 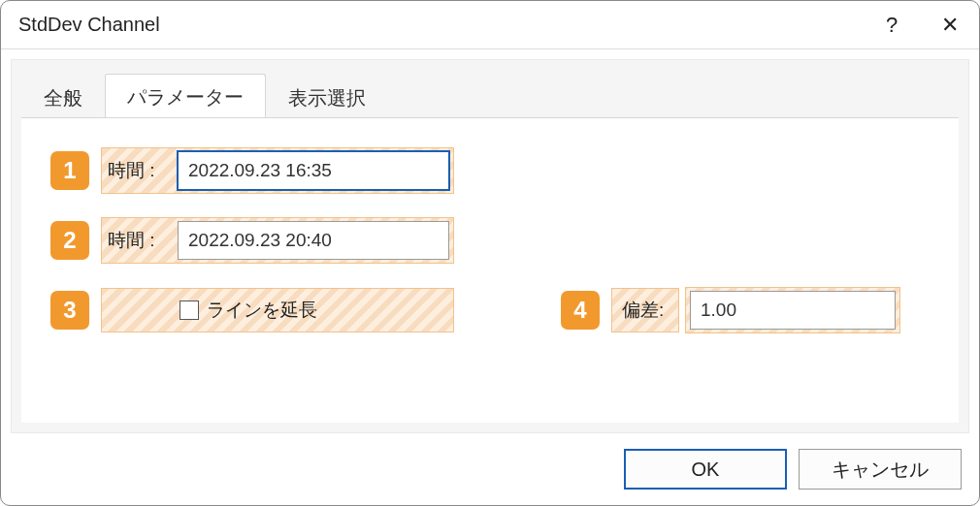 What do you see at coordinates (70, 171) in the screenshot?
I see `annotation-badge-1: 1` at bounding box center [70, 171].